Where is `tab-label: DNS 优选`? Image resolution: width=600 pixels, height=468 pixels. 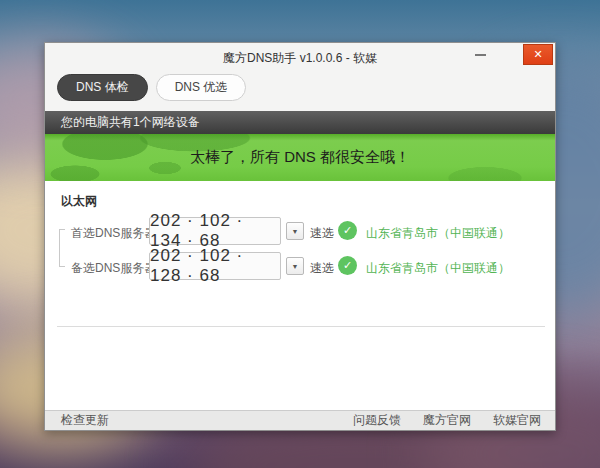
tab-label: DNS 优选 is located at coordinates (202, 88).